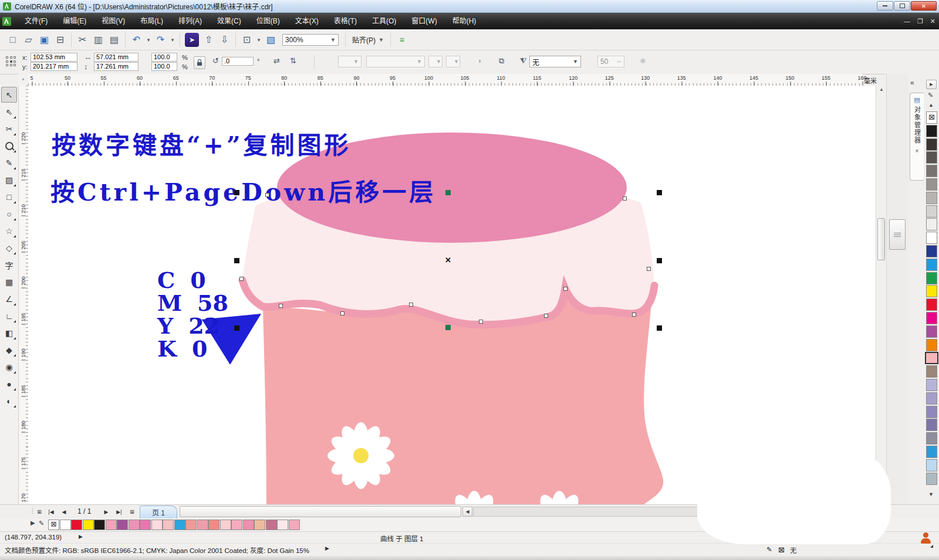 Image resolution: width=939 pixels, height=560 pixels. Describe the element at coordinates (924, 6) in the screenshot. I see `close-button: ✕` at that location.